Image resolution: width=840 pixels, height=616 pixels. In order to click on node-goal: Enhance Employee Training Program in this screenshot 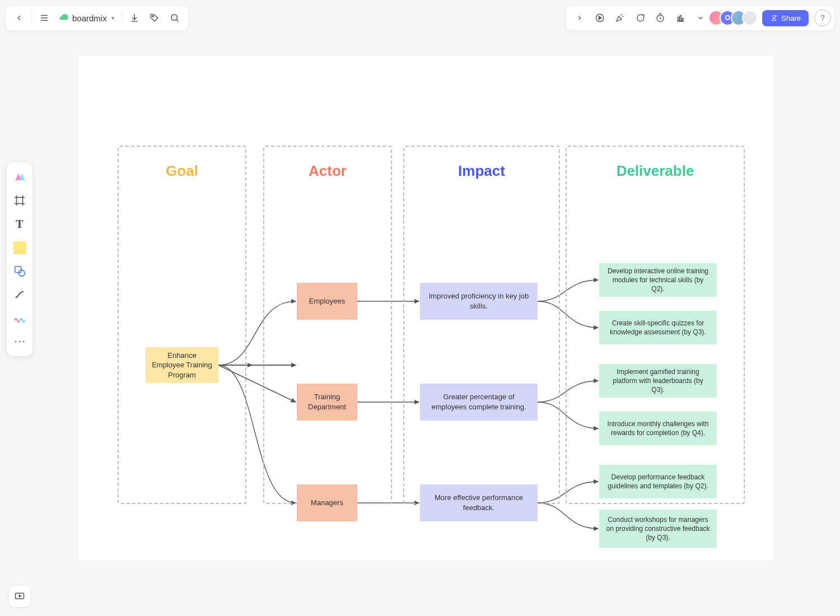, I will do `click(182, 365)`.